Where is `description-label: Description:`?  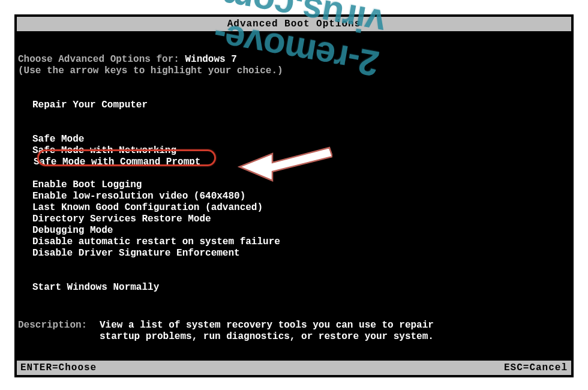 description-label: Description: is located at coordinates (59, 331).